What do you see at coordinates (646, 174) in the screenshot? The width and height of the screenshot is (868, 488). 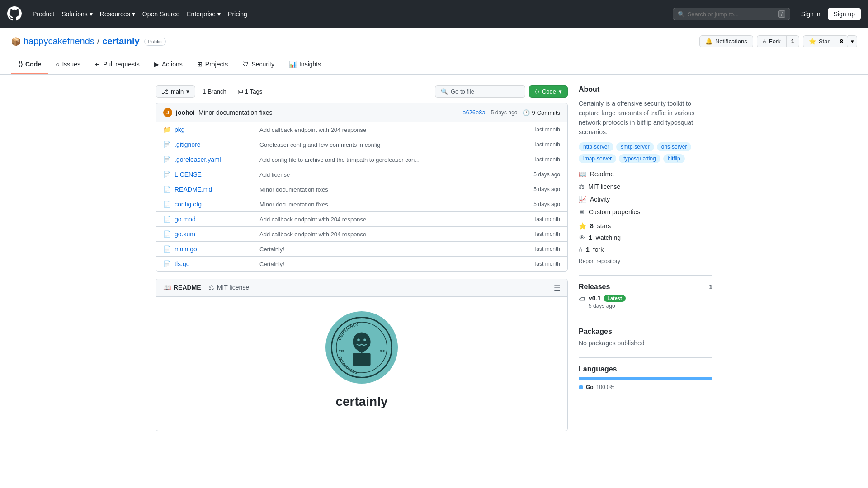 I see `readme-link: 📖 Readme` at bounding box center [646, 174].